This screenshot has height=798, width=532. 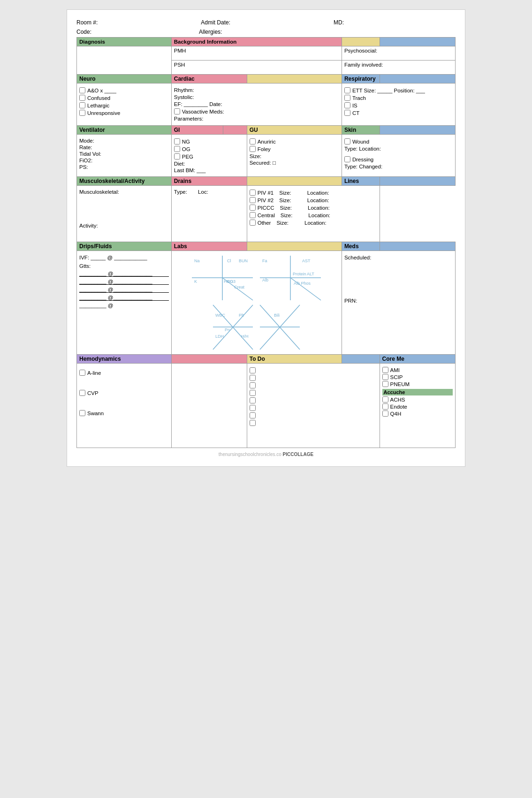 What do you see at coordinates (209, 149) in the screenshot?
I see `gi-item-2: OG` at bounding box center [209, 149].